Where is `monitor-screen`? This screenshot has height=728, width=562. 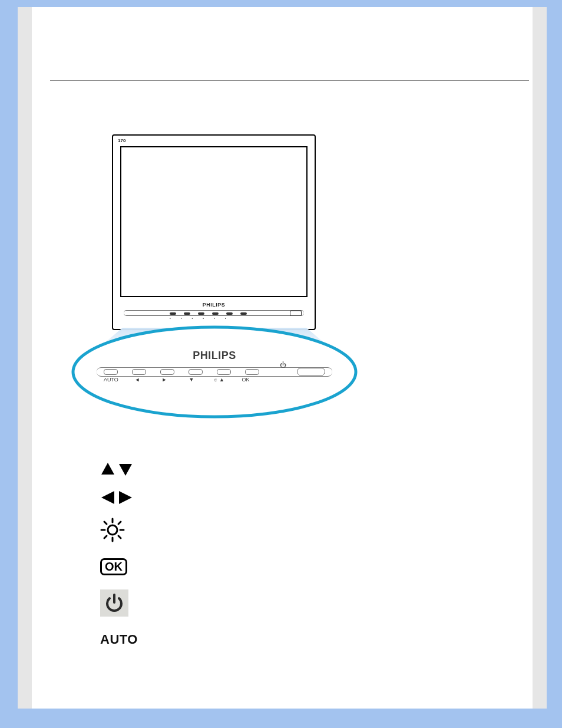 monitor-screen is located at coordinates (214, 222).